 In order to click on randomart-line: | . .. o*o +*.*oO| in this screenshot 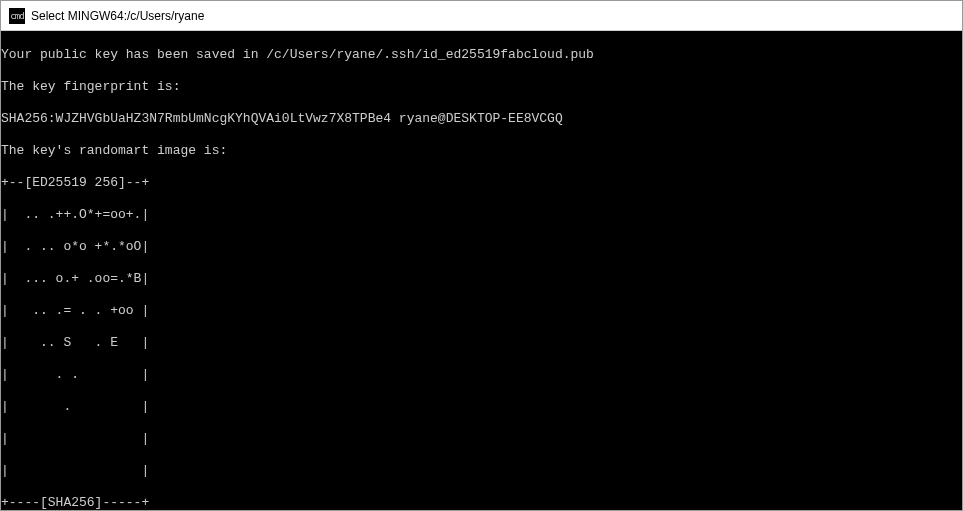, I will do `click(482, 247)`.